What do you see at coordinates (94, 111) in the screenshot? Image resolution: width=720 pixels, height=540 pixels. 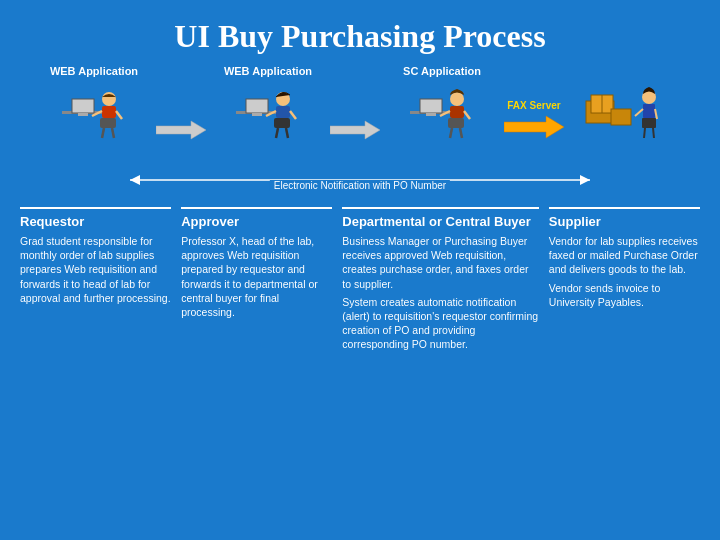 I see `requestor-figure` at bounding box center [94, 111].